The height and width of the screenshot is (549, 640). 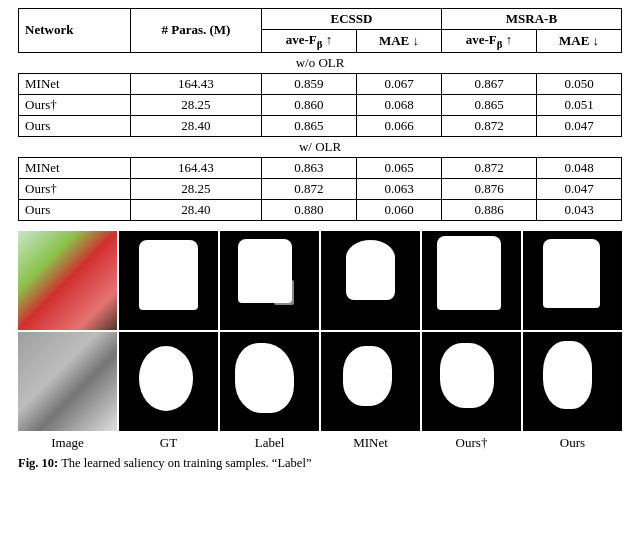 What do you see at coordinates (308, 168) in the screenshot?
I see `row-ecssd-fb: 0.863` at bounding box center [308, 168].